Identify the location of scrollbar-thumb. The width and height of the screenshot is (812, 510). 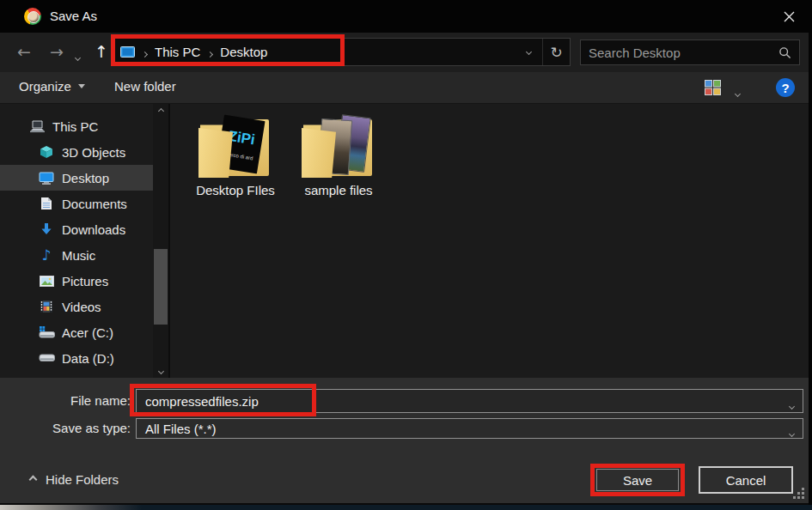
(161, 287).